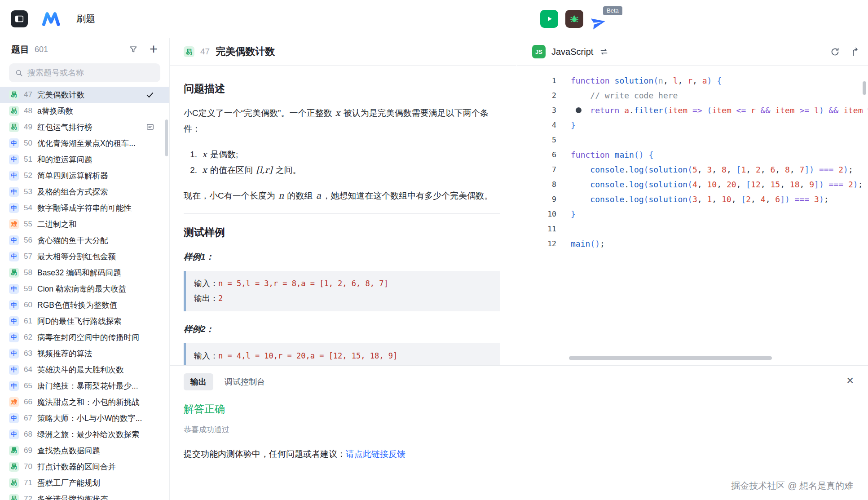  Describe the element at coordinates (308, 356) in the screenshot. I see `sample2-input: n = 4,l = 10,r = 20,a = [12, 15, 18, 9]` at that location.